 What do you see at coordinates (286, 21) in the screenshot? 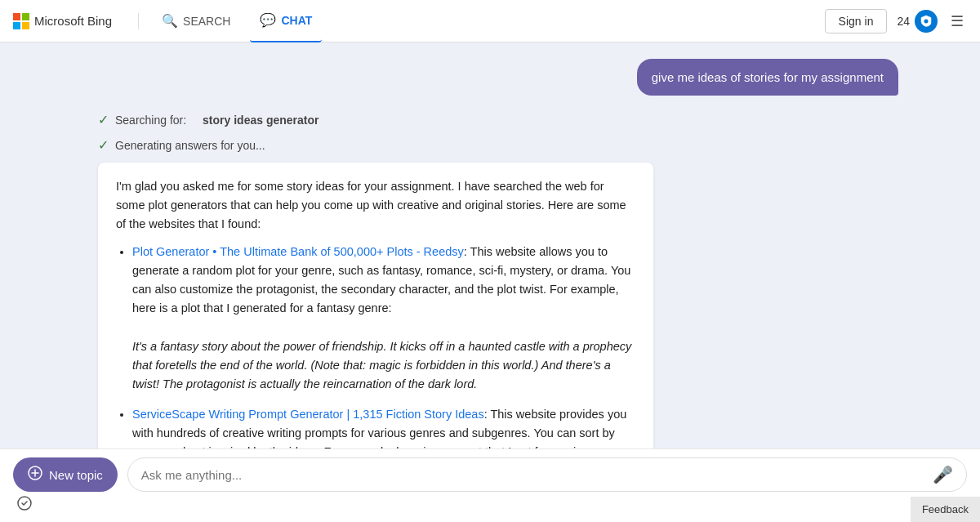
I see `nav-chat: 💬 CHAT` at bounding box center [286, 21].